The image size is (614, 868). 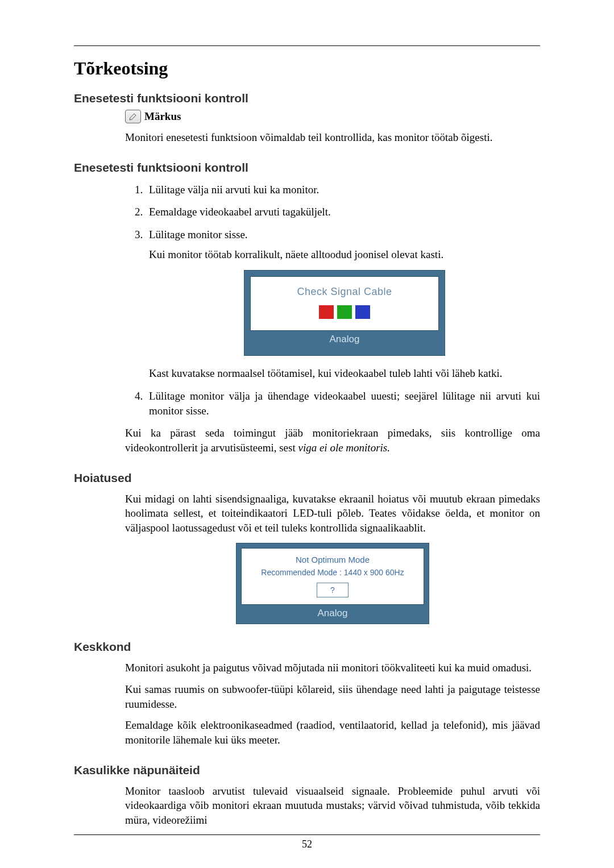 What do you see at coordinates (343, 404) in the screenshot?
I see `step-4: Lülitage monitor välja ja ühendage video…` at bounding box center [343, 404].